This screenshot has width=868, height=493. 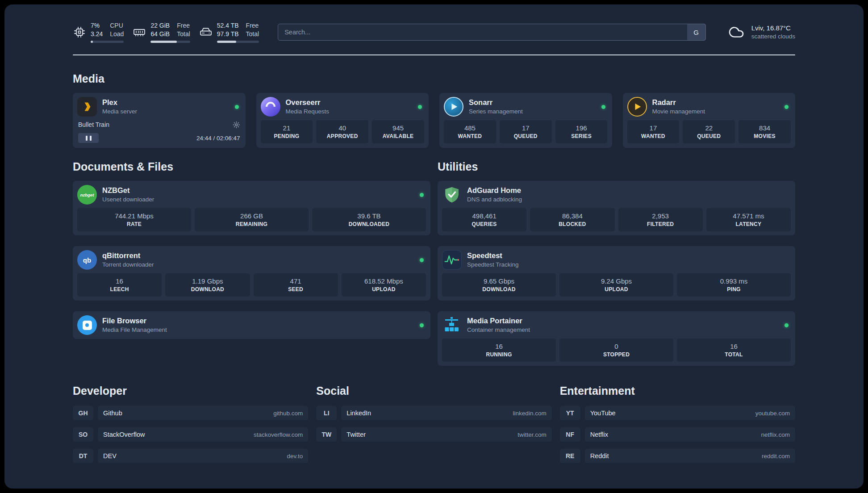 I want to click on service-name: File Browser, so click(x=135, y=321).